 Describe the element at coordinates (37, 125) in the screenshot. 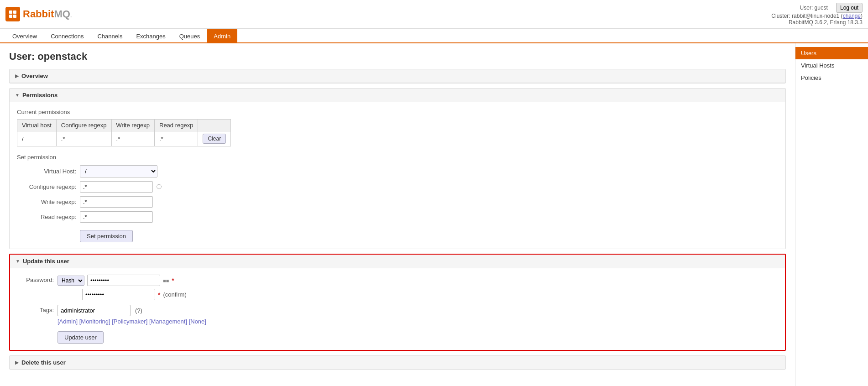

I see `th-vhost: Virtual host` at that location.